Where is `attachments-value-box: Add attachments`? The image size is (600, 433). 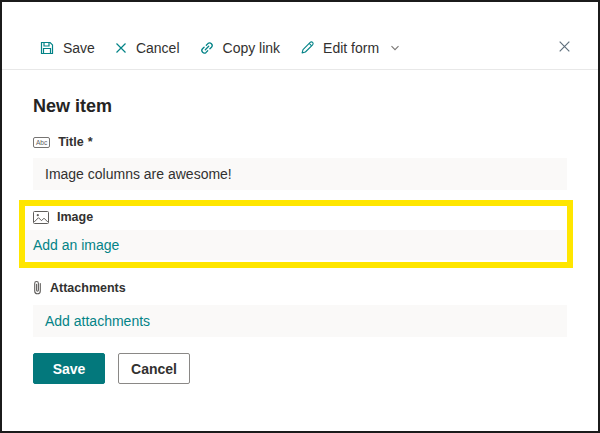 attachments-value-box: Add attachments is located at coordinates (300, 321).